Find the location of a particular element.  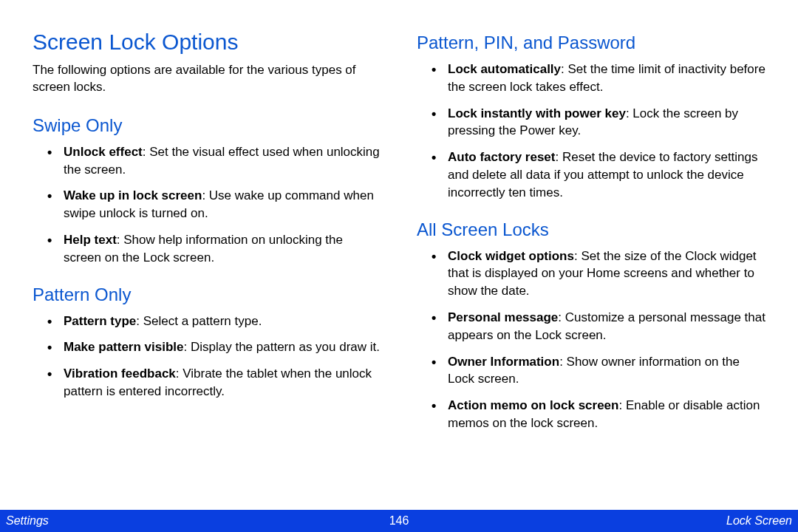

item-term: Help text is located at coordinates (90, 239).